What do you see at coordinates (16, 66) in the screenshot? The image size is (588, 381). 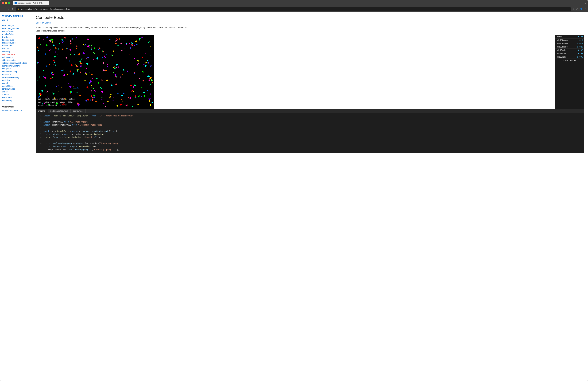 I see `sidebar-item-samplerparameters: samplerParameters` at bounding box center [16, 66].